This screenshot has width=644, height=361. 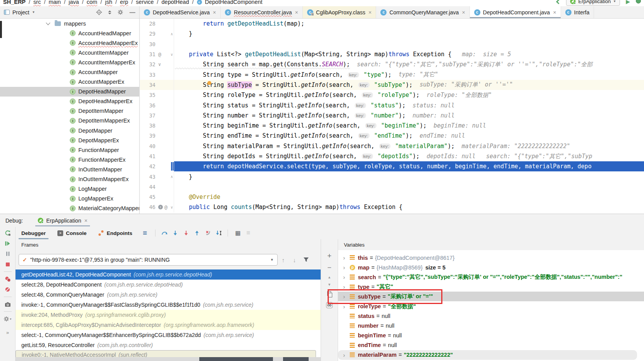 What do you see at coordinates (120, 12) in the screenshot?
I see `gear-icon` at bounding box center [120, 12].